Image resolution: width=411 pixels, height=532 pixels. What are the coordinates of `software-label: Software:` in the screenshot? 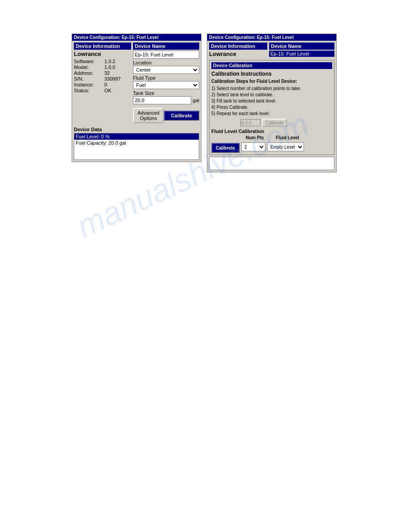 It's located at (89, 61).